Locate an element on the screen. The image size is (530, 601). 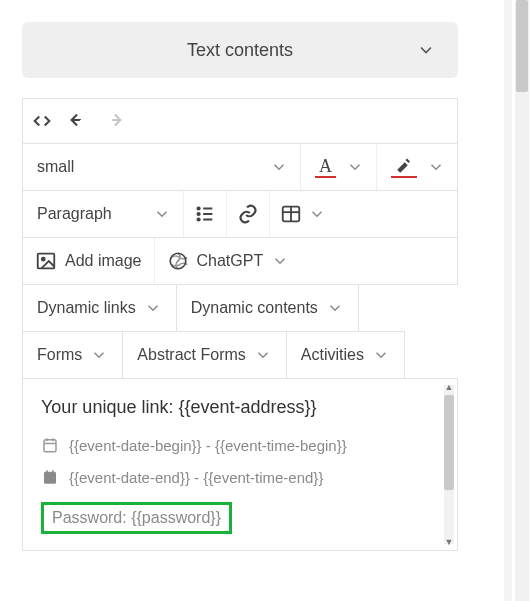
block-format-select: Paragraph is located at coordinates (103, 214).